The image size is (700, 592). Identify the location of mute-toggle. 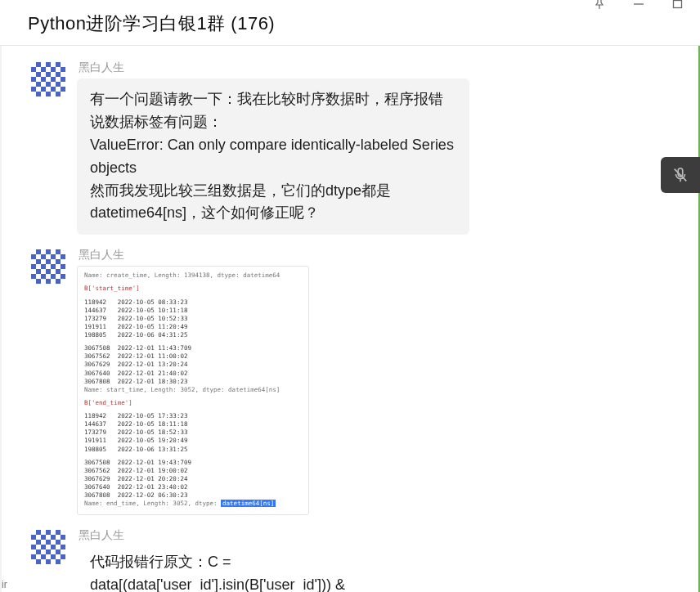
(680, 175).